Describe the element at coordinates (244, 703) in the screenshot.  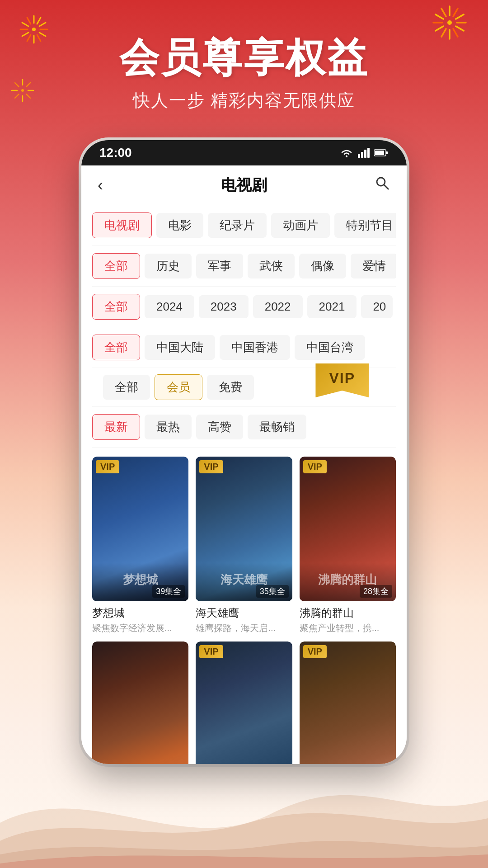
I see `card-5: VIP` at that location.